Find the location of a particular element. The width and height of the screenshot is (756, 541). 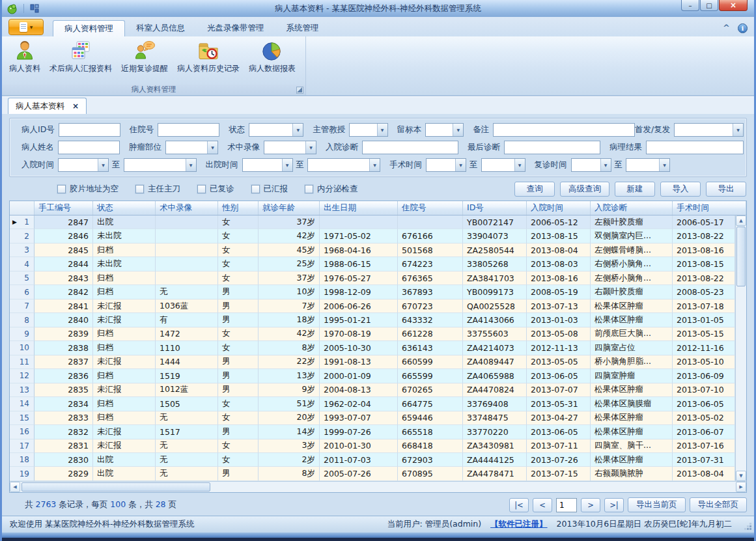

row-header: 18 is located at coordinates (22, 460).